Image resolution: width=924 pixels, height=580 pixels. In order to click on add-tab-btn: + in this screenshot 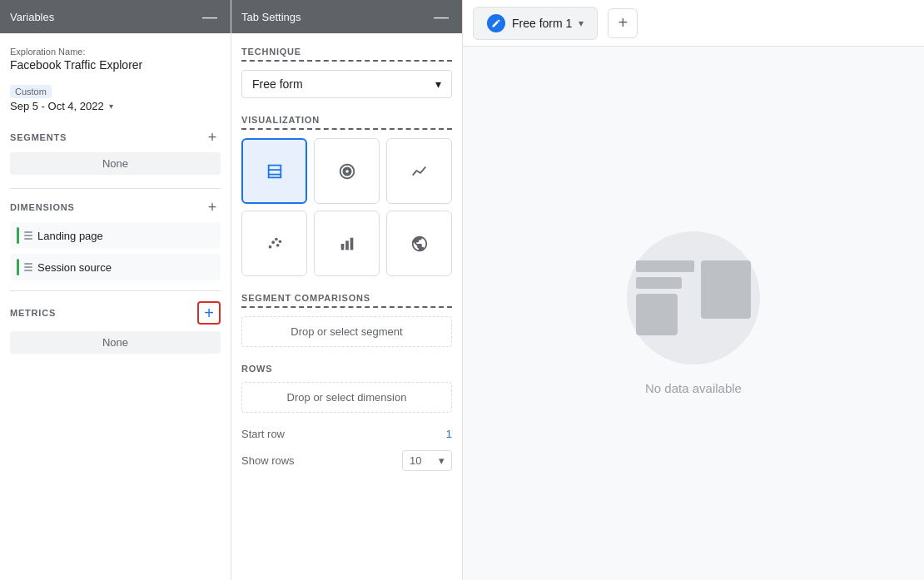, I will do `click(623, 23)`.